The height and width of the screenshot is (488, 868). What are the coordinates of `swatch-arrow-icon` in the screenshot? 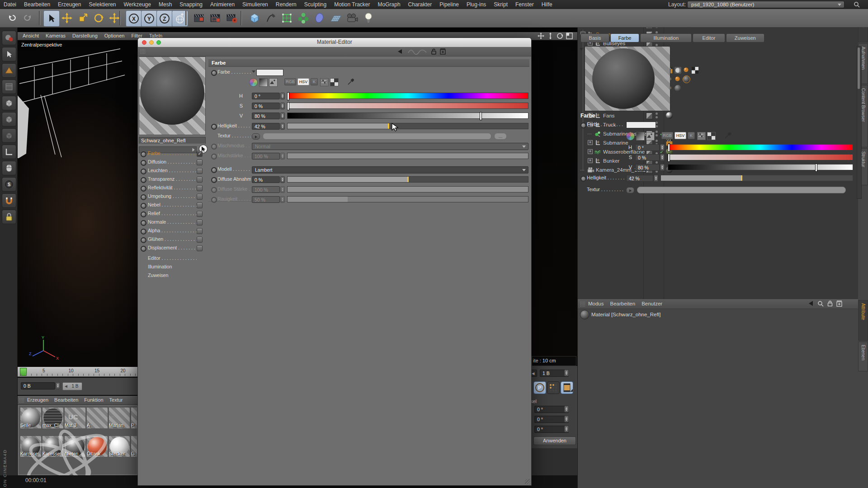 It's located at (254, 71).